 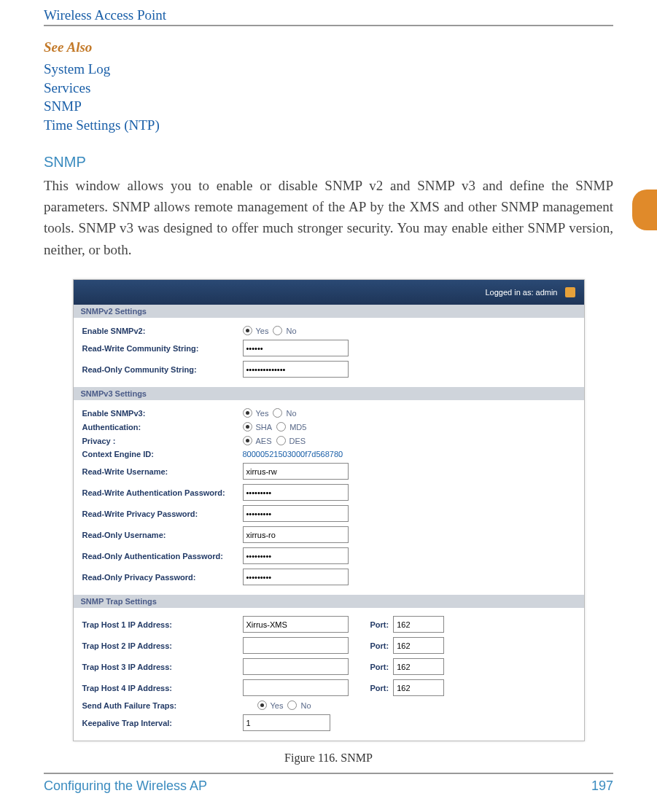 I want to click on snmpv2-no-radio: No, so click(x=284, y=331).